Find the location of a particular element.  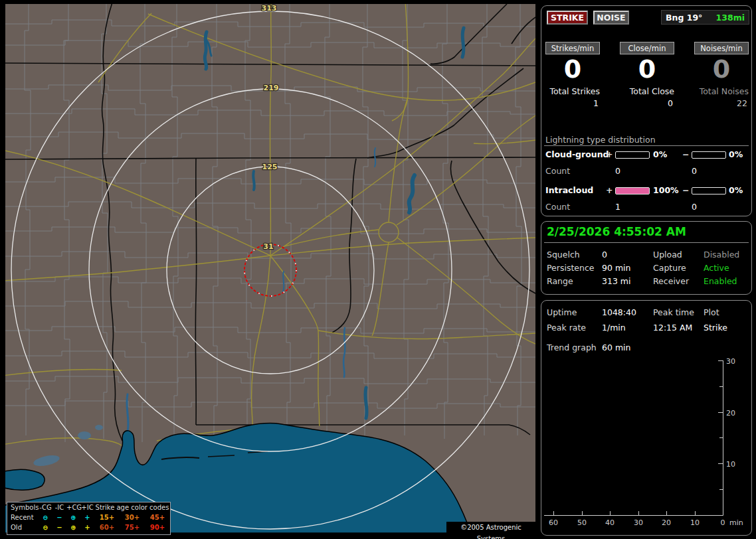

peak-rate-label: Peak rate is located at coordinates (574, 328).